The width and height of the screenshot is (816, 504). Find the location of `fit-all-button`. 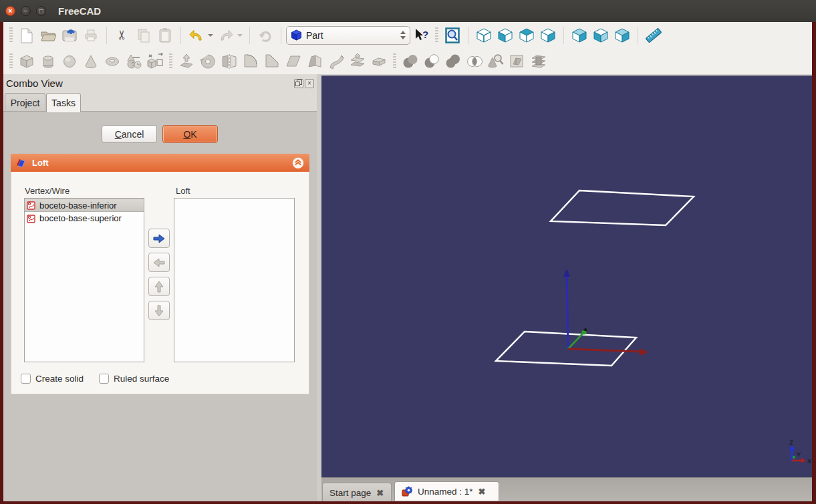

fit-all-button is located at coordinates (452, 35).